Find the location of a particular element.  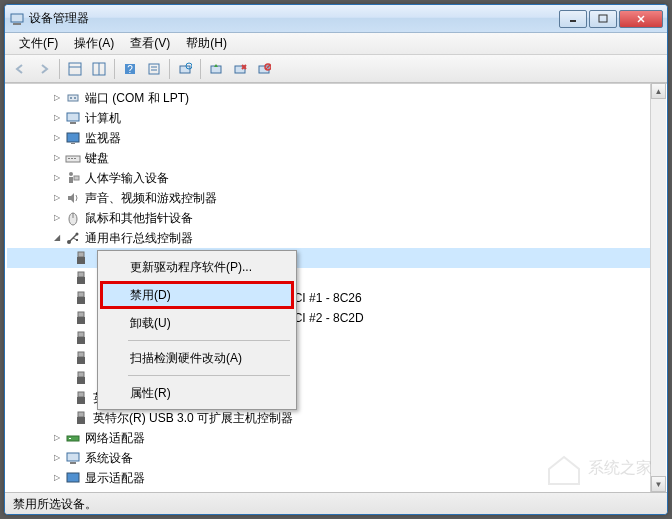

maximize-button is located at coordinates (603, 19).